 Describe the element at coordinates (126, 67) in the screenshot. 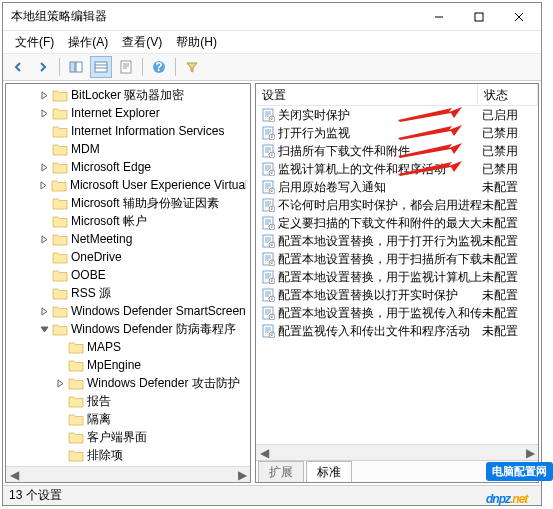

I see `properties-button` at that location.